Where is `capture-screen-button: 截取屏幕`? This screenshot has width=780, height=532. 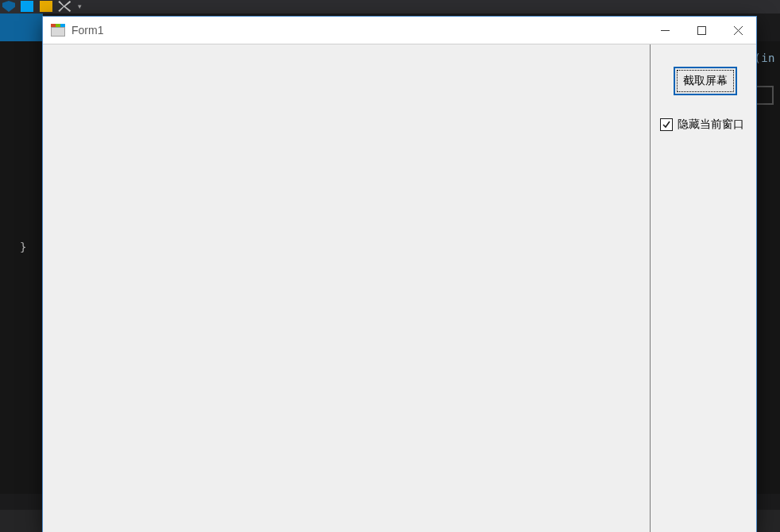 capture-screen-button: 截取屏幕 is located at coordinates (705, 81).